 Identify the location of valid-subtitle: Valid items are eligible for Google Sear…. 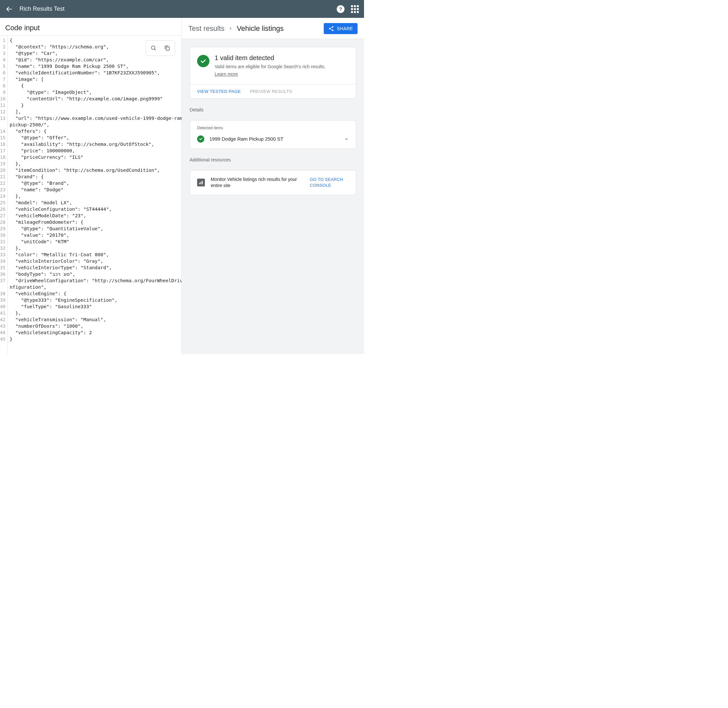
(270, 67).